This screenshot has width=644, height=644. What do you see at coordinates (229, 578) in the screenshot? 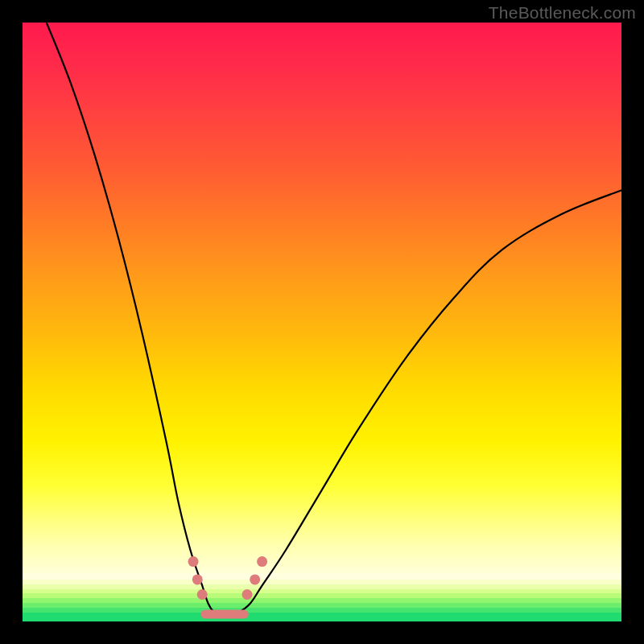
I see `marker-group` at bounding box center [229, 578].